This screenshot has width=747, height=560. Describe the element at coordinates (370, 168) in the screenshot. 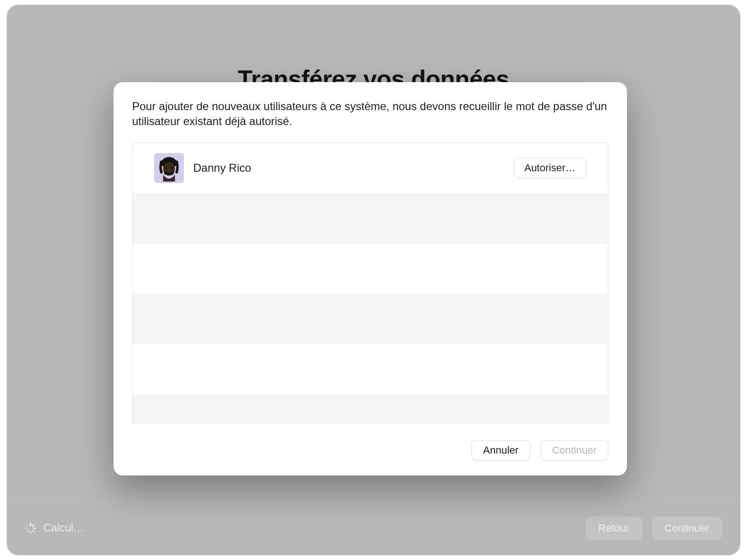

I see `user-row: Danny Rico Autoriser…` at that location.